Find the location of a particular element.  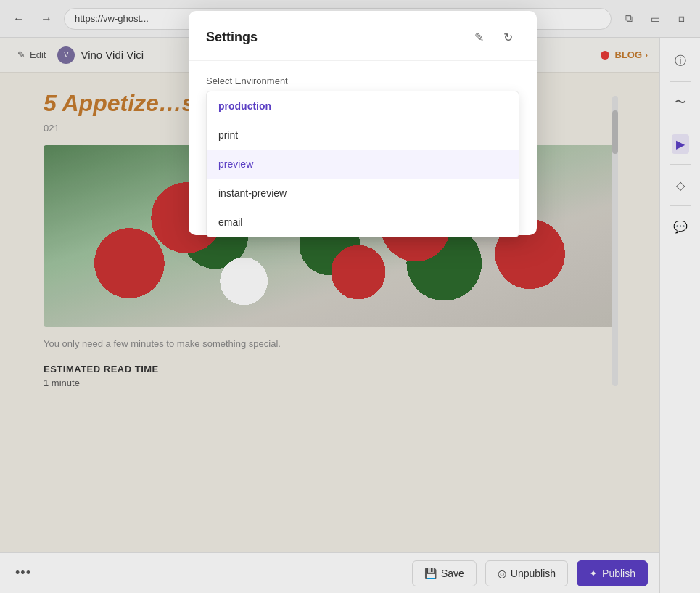

modal-header-icons: ✎ ↻ is located at coordinates (493, 37).